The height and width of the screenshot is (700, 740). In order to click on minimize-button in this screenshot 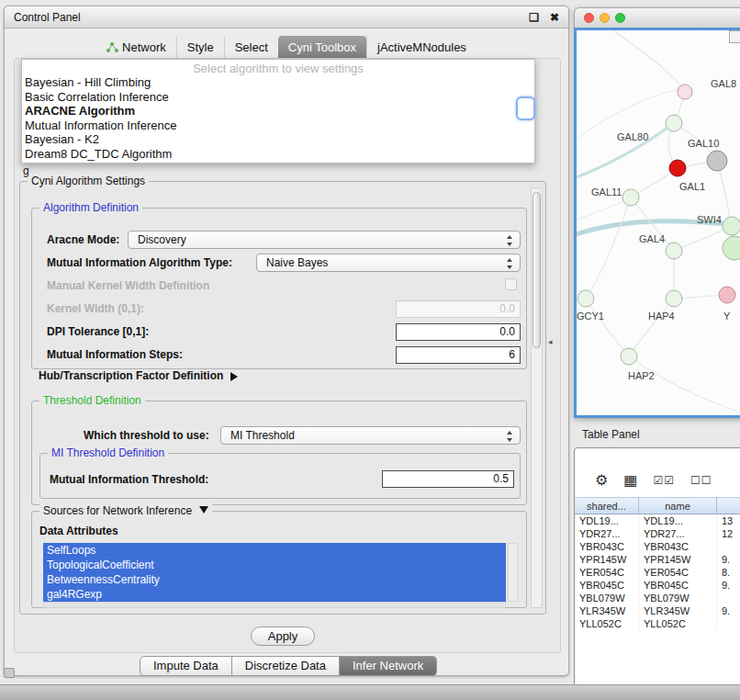, I will do `click(604, 18)`.